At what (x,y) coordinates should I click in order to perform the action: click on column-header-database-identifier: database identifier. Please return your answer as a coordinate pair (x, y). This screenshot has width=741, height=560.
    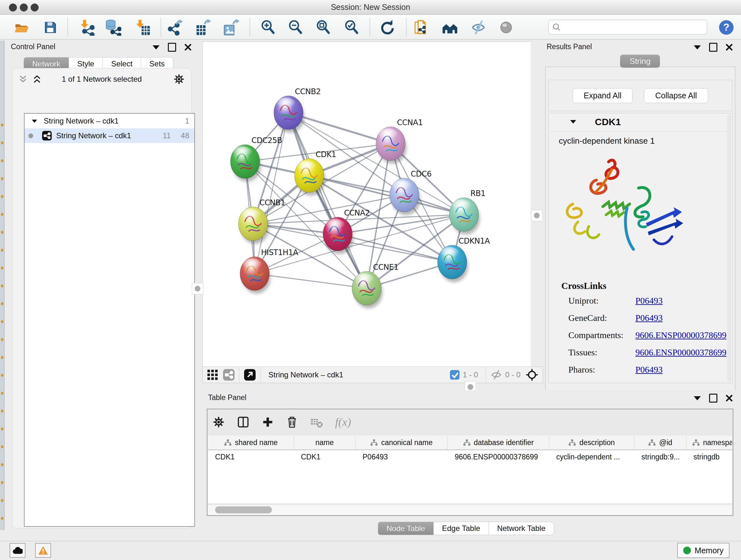
    Looking at the image, I should click on (498, 442).